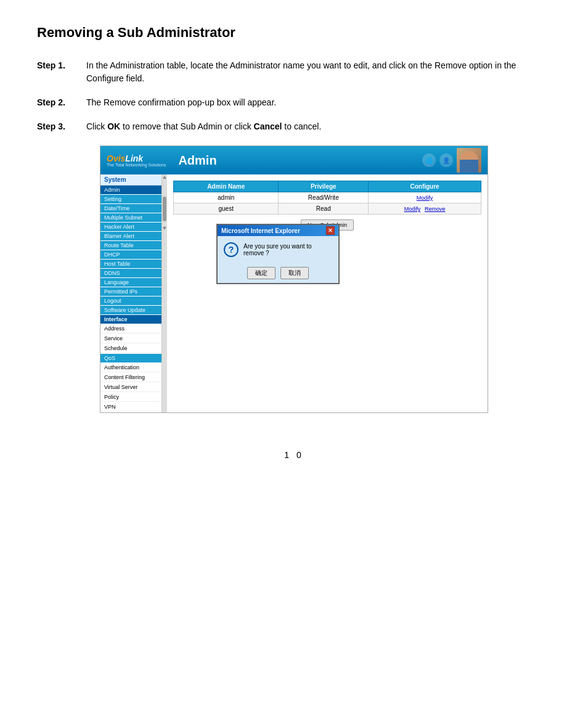 Image resolution: width=588 pixels, height=712 pixels. Describe the element at coordinates (136, 158) in the screenshot. I see `logo-brand: OvisLink` at that location.